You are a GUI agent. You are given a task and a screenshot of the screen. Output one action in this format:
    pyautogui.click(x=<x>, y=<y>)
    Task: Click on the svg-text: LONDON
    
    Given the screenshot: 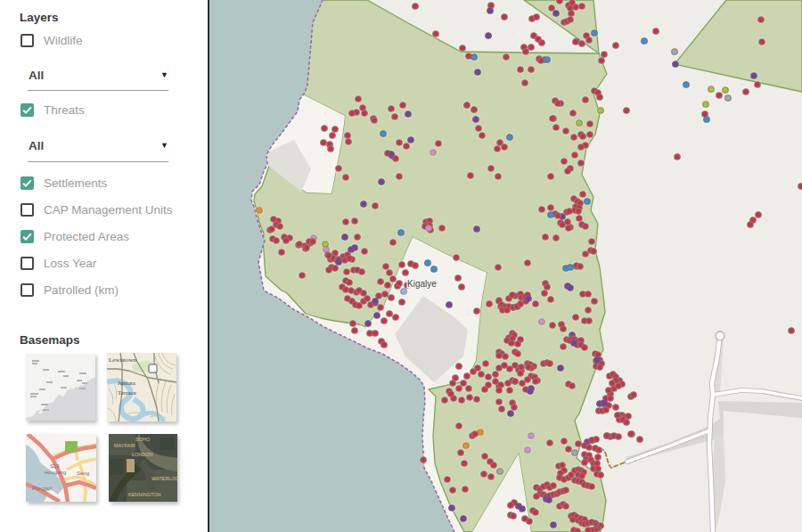 What is the action you would take?
    pyautogui.click(x=143, y=454)
    